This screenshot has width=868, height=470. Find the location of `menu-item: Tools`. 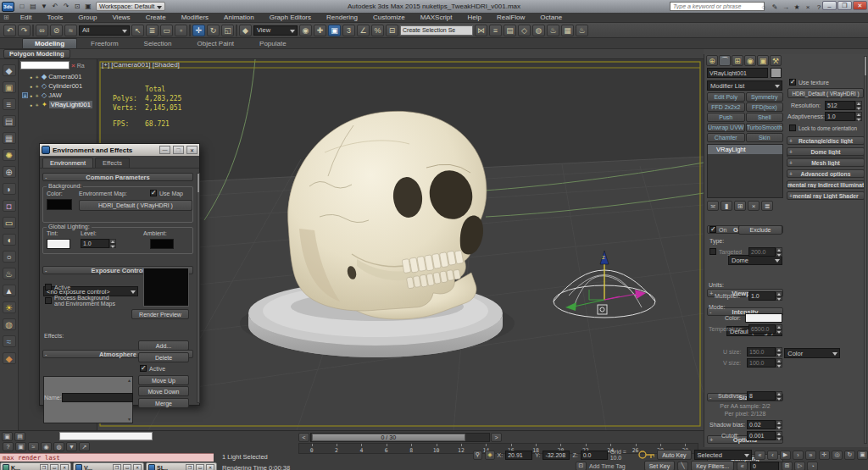

menu-item: Tools is located at coordinates (56, 17).